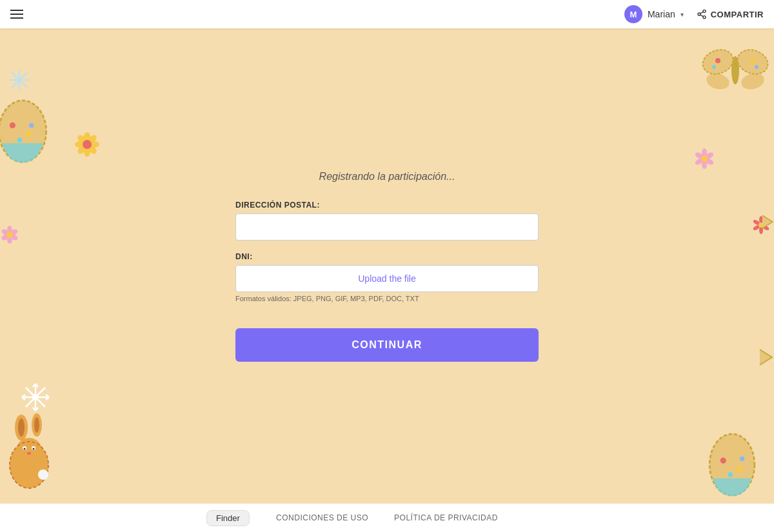 This screenshot has height=532, width=774. Describe the element at coordinates (737, 14) in the screenshot. I see `share-label: COMPARTIR` at that location.